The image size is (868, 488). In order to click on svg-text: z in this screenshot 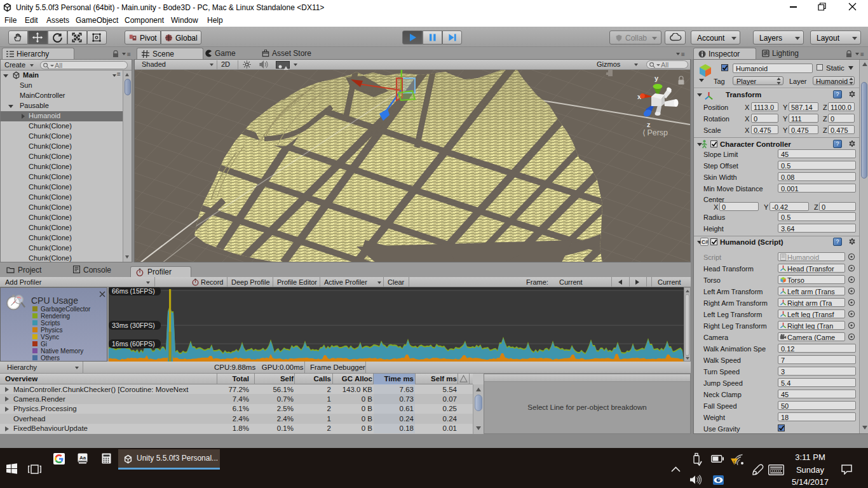, I will do `click(649, 125)`.